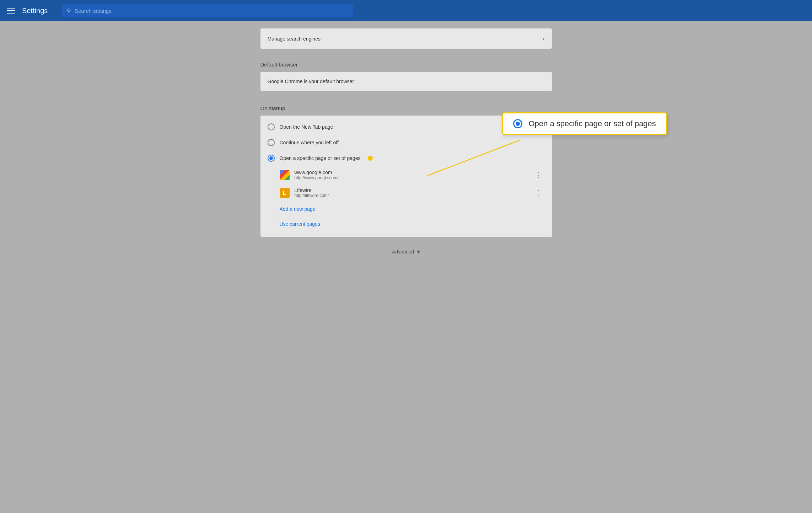 The image size is (812, 513). What do you see at coordinates (320, 158) in the screenshot?
I see `radio-label-specific: Open a specific page or set of pages` at bounding box center [320, 158].